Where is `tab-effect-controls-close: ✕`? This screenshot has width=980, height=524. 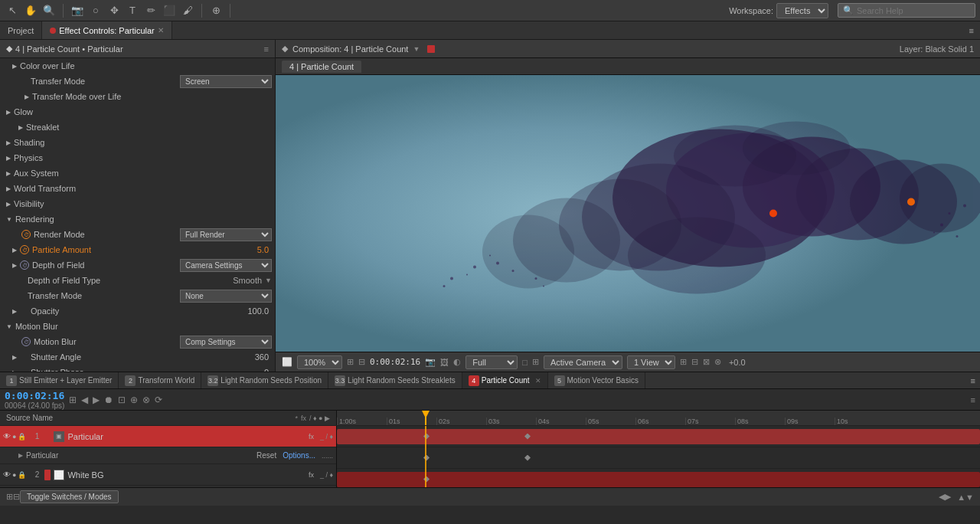
tab-effect-controls-close: ✕ is located at coordinates (161, 31).